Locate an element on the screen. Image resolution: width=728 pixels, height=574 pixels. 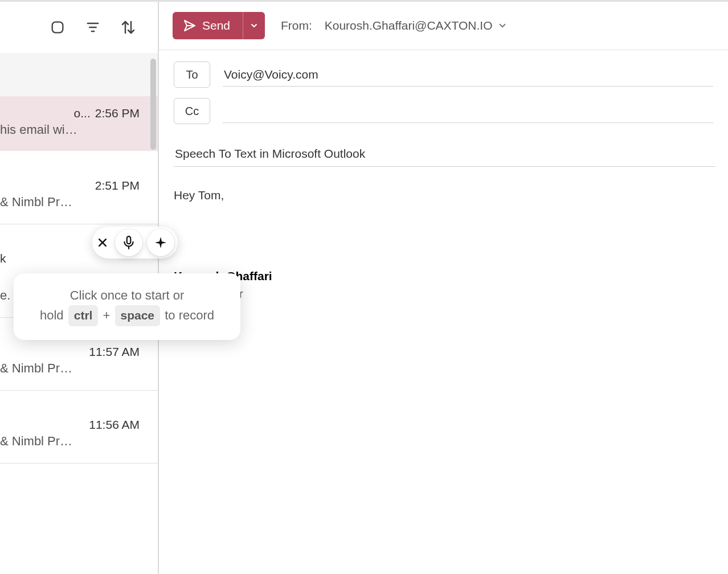
kbd-space: space is located at coordinates (138, 315).